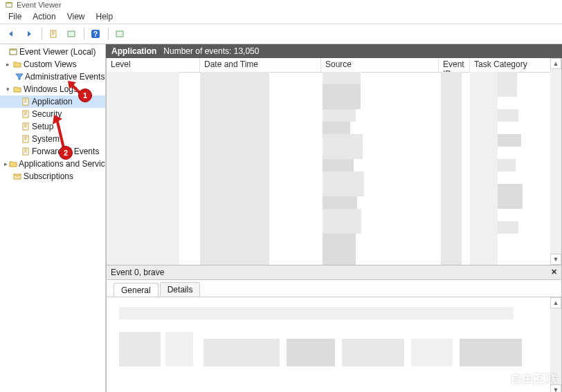  I want to click on tree-label: Forwarded Events, so click(65, 151).